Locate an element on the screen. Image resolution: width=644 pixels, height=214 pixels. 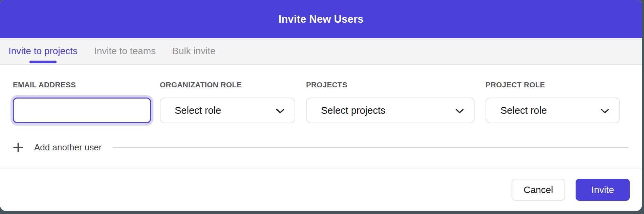
project-role-select: Select role is located at coordinates (553, 110).